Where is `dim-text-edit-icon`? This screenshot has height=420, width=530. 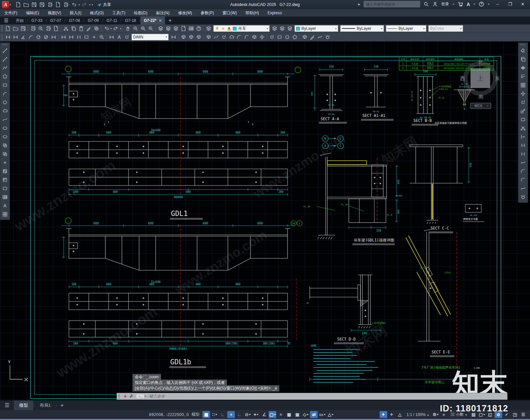 dim-text-edit-icon is located at coordinates (119, 37).